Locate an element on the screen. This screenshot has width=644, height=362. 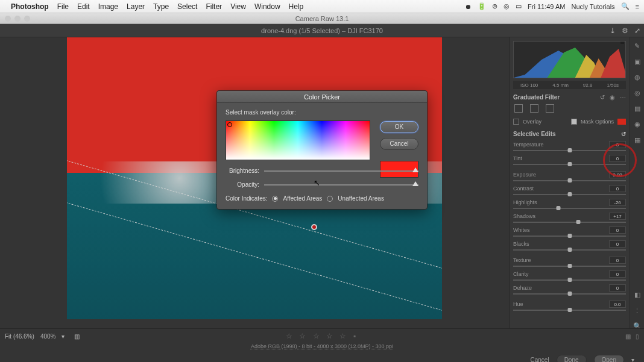
slider-value: -26 is located at coordinates (617, 202).